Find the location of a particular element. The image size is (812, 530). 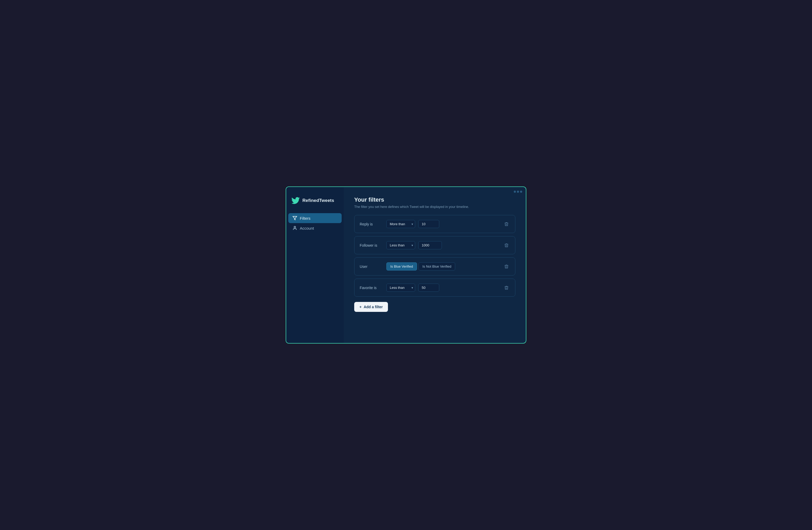

window-controls is located at coordinates (518, 192).